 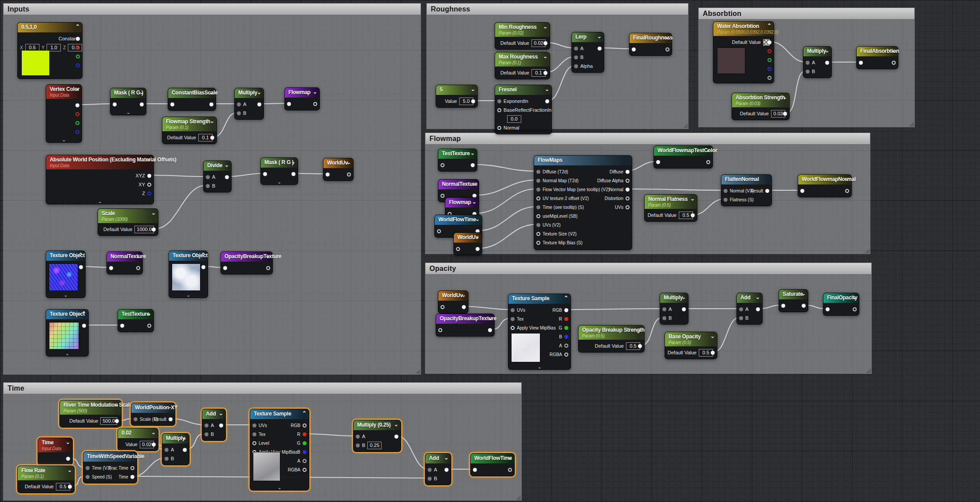 What do you see at coordinates (691, 339) in the screenshot?
I see `node-header: Base OpacityParam (0.5)⌄` at bounding box center [691, 339].